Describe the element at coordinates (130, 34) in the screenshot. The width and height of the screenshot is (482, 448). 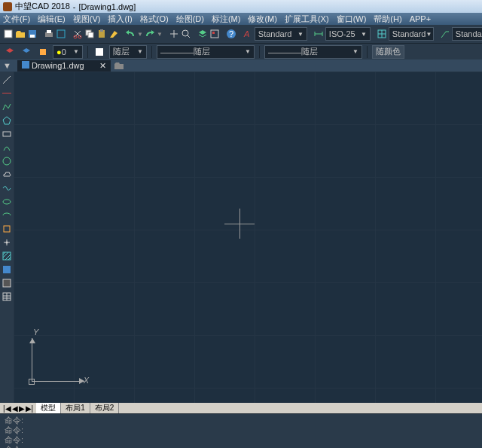
I see `undo-icon` at that location.